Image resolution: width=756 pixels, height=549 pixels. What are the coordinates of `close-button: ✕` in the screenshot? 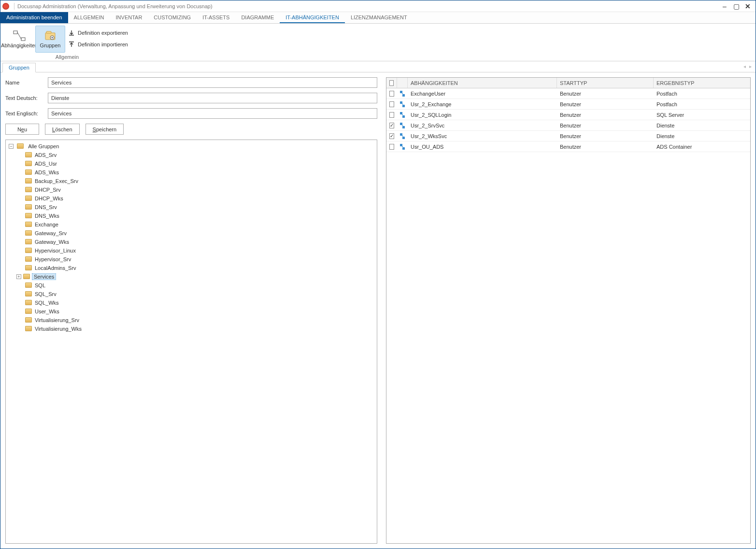 It's located at (748, 6).